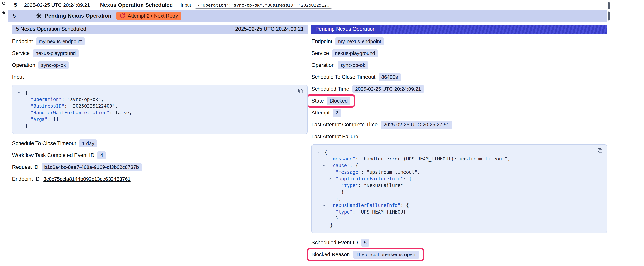 This screenshot has width=644, height=266. What do you see at coordinates (344, 125) in the screenshot?
I see `field-label: Last Attempt Complete Time` at bounding box center [344, 125].